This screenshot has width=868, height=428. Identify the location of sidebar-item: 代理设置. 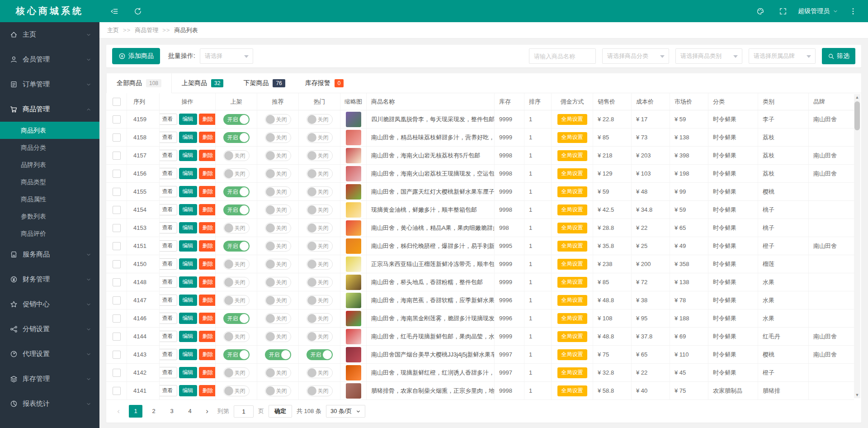
(50, 354).